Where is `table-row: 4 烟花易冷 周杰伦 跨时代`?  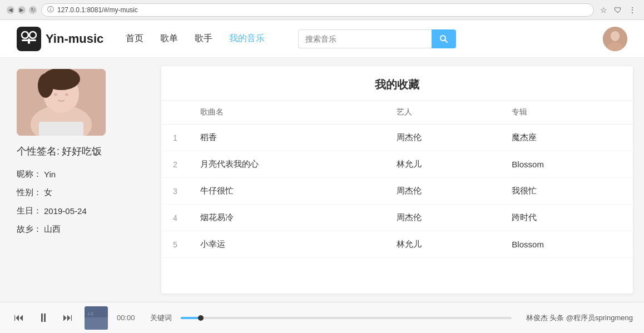 table-row: 4 烟花易冷 周杰伦 跨时代 is located at coordinates (397, 218).